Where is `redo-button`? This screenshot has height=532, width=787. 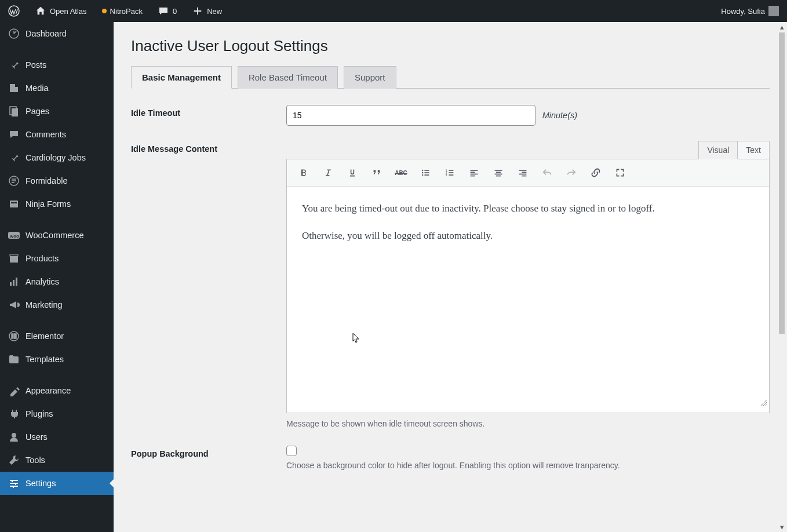
redo-button is located at coordinates (571, 173).